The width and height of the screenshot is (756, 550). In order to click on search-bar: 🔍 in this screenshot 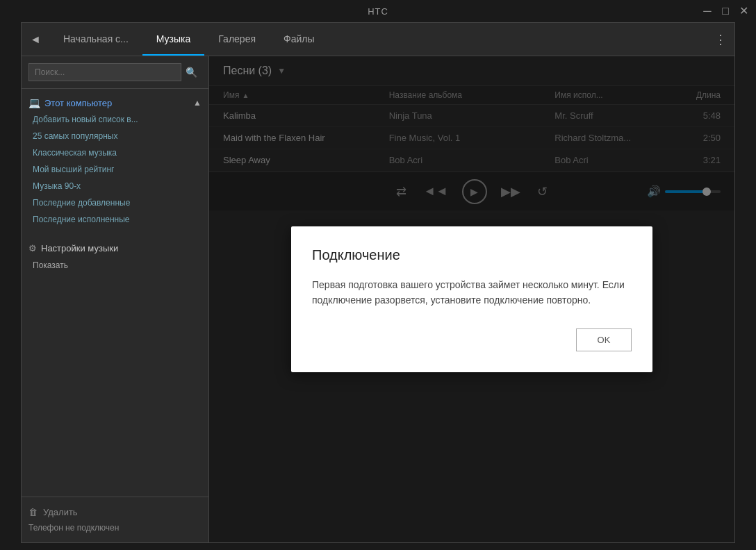, I will do `click(115, 72)`.